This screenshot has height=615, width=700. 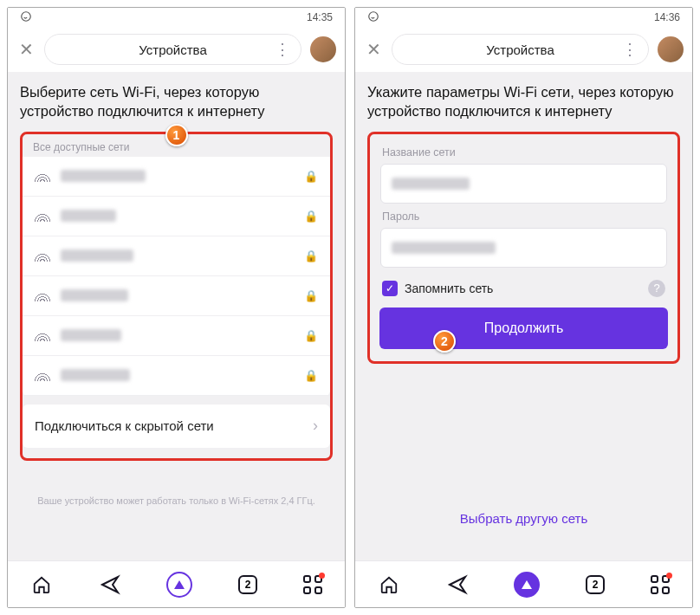 I want to click on ssid-value-blurred, so click(x=431, y=184).